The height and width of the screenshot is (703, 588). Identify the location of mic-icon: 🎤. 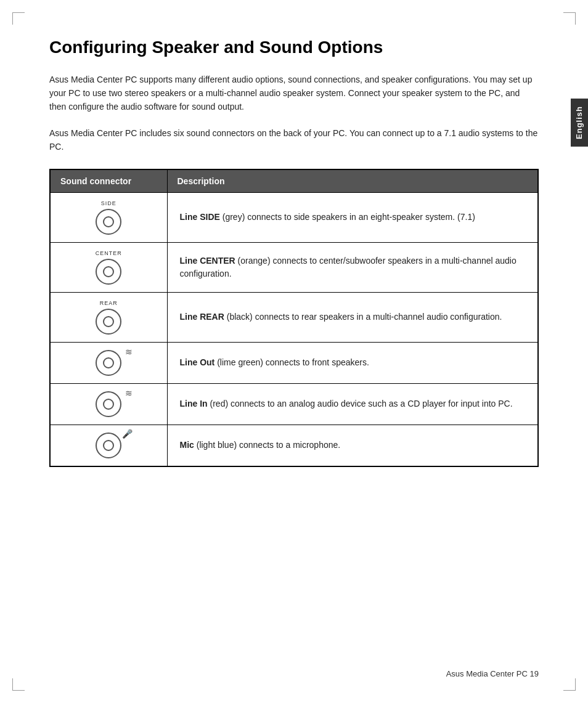
(127, 434).